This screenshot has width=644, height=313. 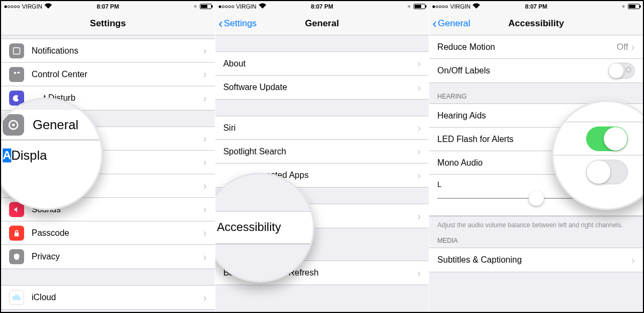 I want to click on nav-title: Settings, so click(x=108, y=24).